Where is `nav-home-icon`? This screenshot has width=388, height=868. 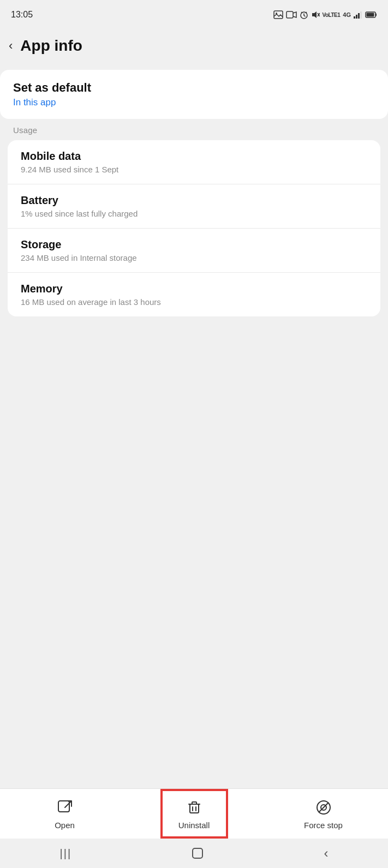
nav-home-icon is located at coordinates (198, 853).